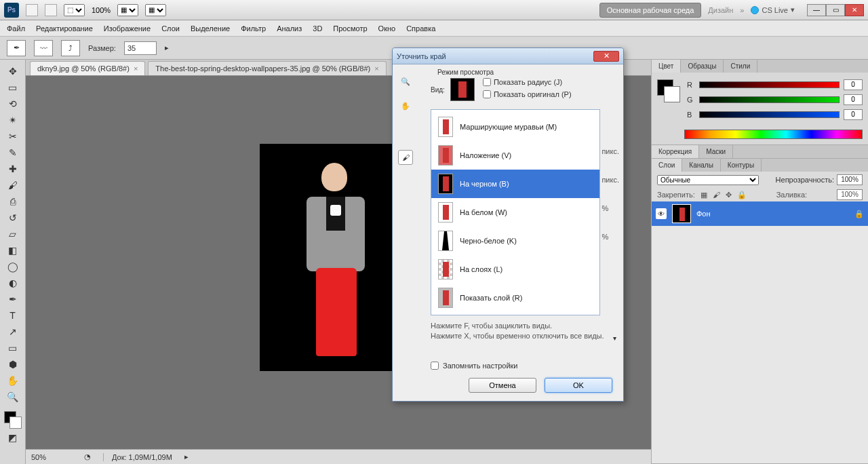 The image size is (868, 464). Describe the element at coordinates (420, 28) in the screenshot. I see `menu-help: Справка` at that location.